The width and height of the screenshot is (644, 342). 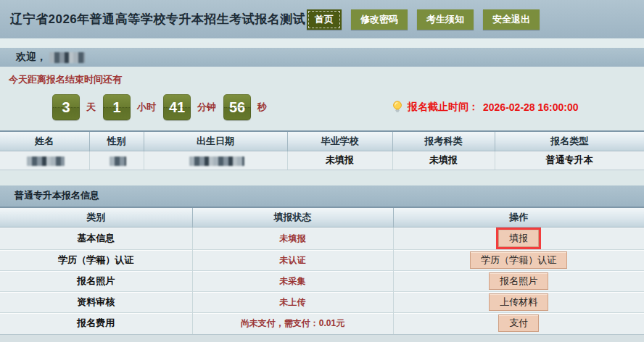 I want to click on status-material-review: 未上传, so click(x=293, y=303).